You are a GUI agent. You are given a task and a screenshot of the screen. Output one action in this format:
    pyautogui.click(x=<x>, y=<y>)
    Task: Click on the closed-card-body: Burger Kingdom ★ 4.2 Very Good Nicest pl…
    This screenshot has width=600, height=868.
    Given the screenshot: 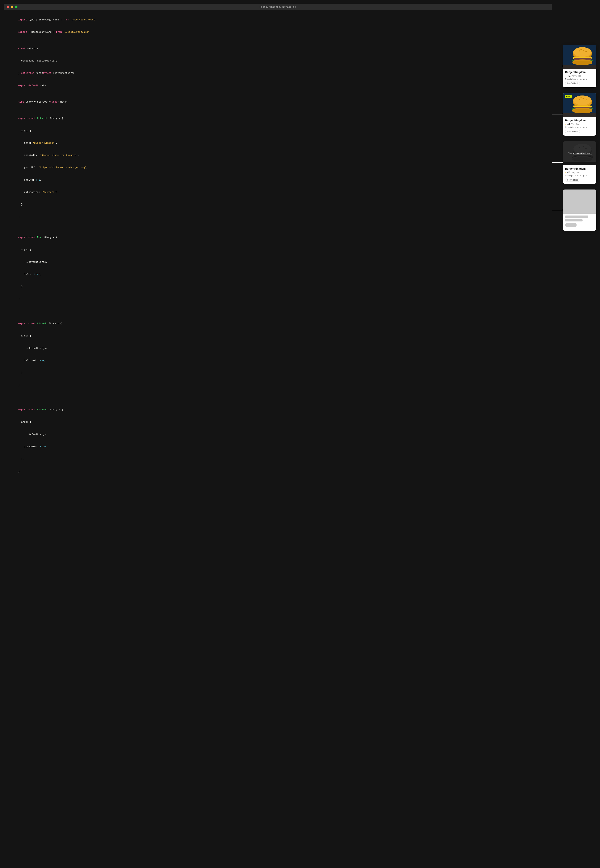 What is the action you would take?
    pyautogui.click(x=580, y=175)
    